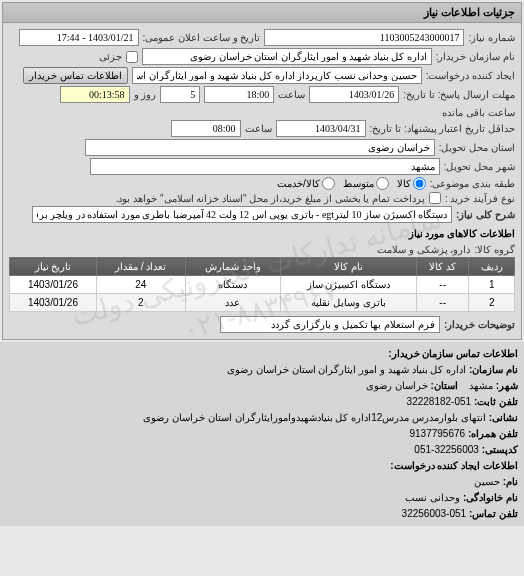 Image resolution: width=524 pixels, height=576 pixels. Describe the element at coordinates (328, 184) in the screenshot. I see `radio-service` at that location.